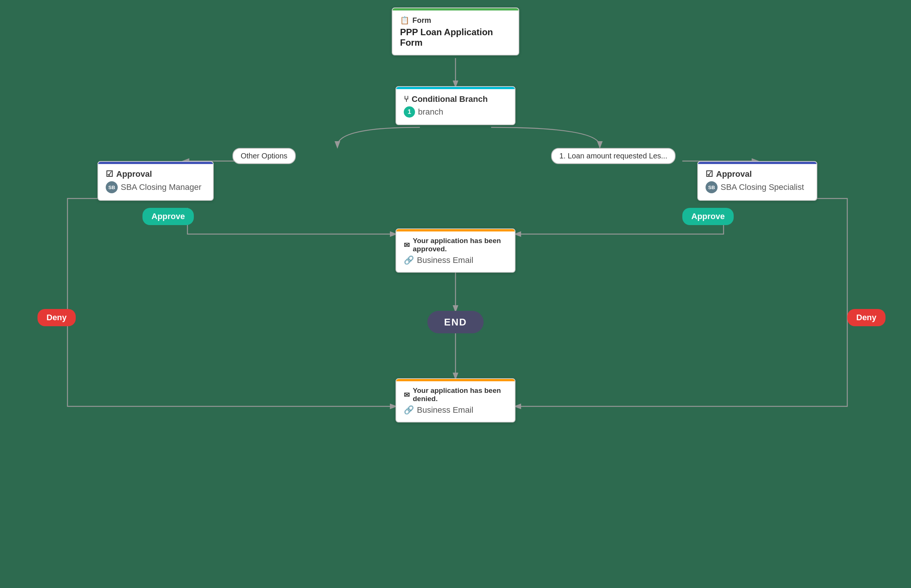 This screenshot has height=588, width=911. What do you see at coordinates (866, 318) in the screenshot?
I see `deny-right-pill: Deny` at bounding box center [866, 318].